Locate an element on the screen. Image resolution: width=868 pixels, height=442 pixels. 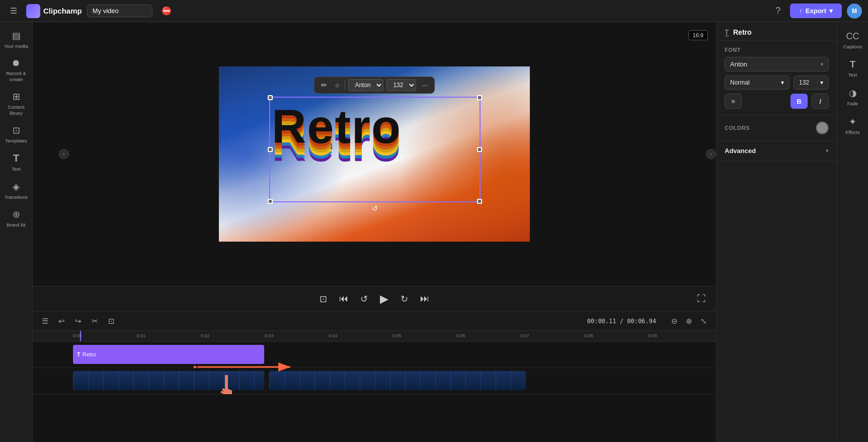
font-section-label: Font is located at coordinates (777, 50).